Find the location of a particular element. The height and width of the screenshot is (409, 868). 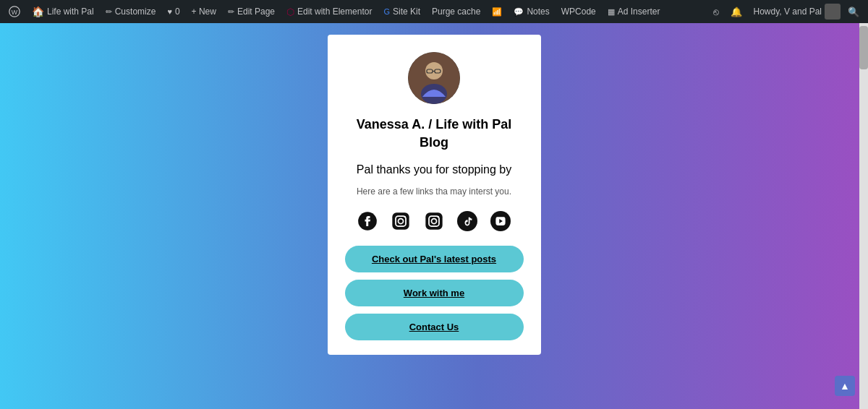

svg-text: W is located at coordinates (14, 12).